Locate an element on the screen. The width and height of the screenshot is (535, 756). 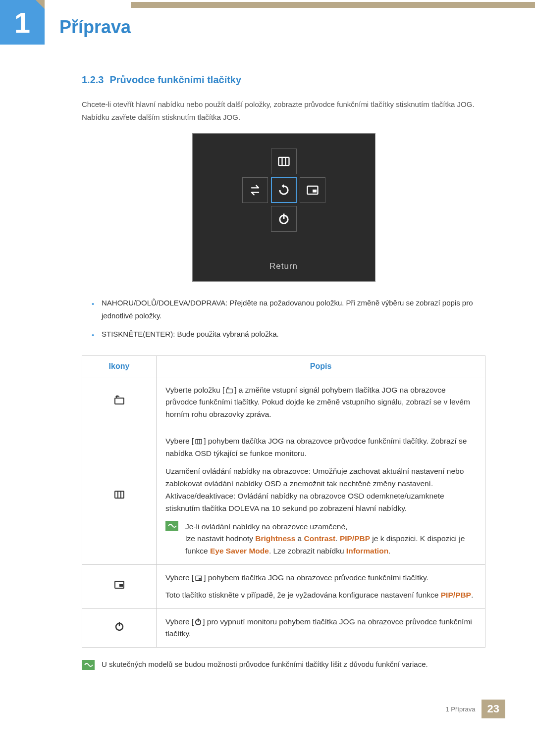
row-pip-desc: Vybere [] pohybem tlačítka JOG na obrazo… is located at coordinates (321, 587).